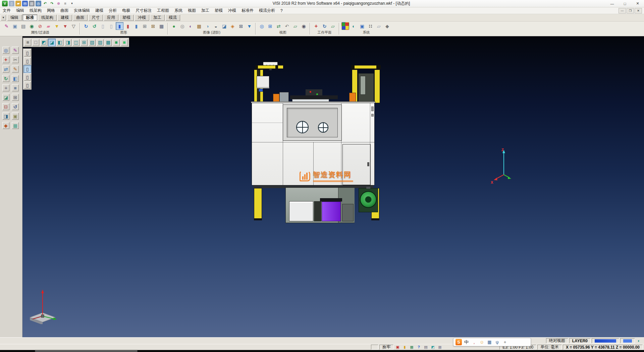  What do you see at coordinates (142, 17) in the screenshot?
I see `toolbar-tab: 冲模` at bounding box center [142, 17].